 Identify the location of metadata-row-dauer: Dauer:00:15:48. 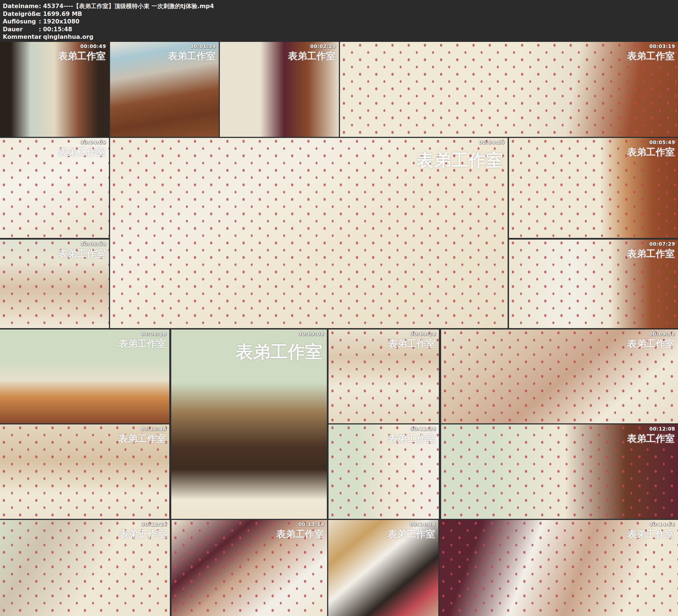
(37, 30).